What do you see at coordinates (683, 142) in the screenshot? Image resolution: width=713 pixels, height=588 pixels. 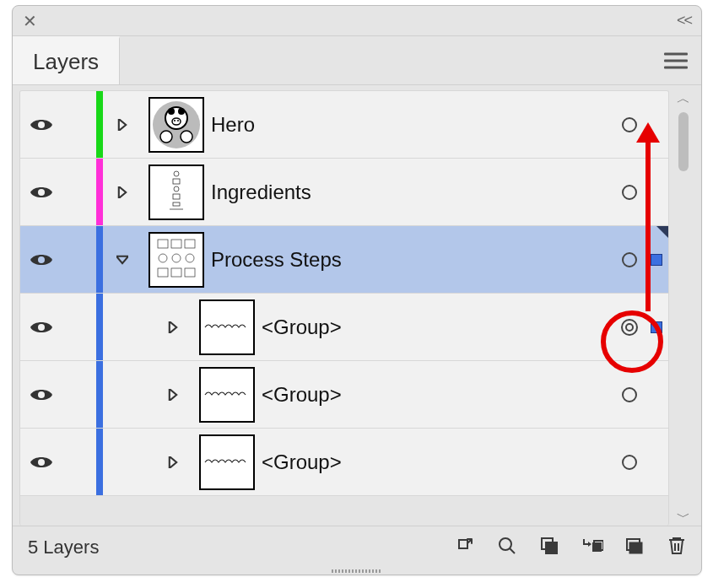 I see `scroll-thumb` at bounding box center [683, 142].